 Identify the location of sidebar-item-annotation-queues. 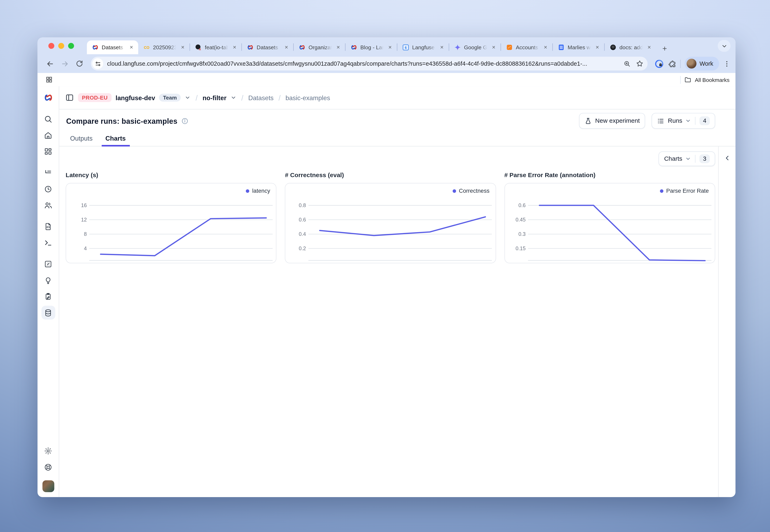
(48, 296).